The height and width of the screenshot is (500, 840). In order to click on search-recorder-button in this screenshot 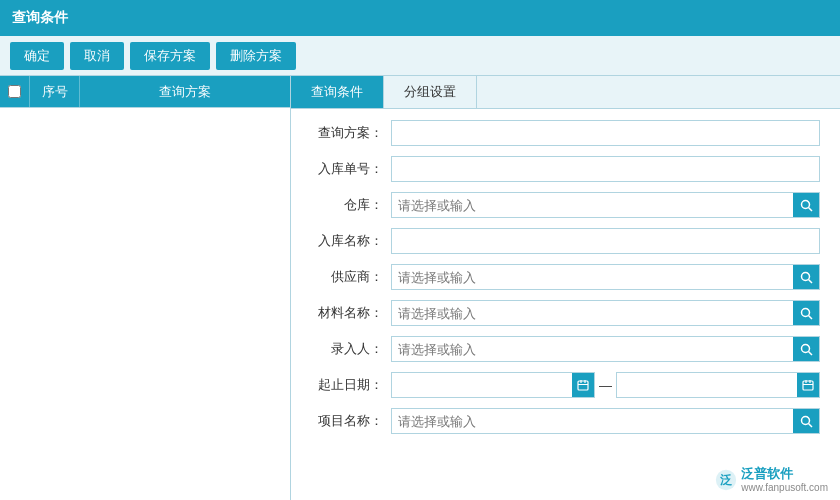, I will do `click(806, 349)`.